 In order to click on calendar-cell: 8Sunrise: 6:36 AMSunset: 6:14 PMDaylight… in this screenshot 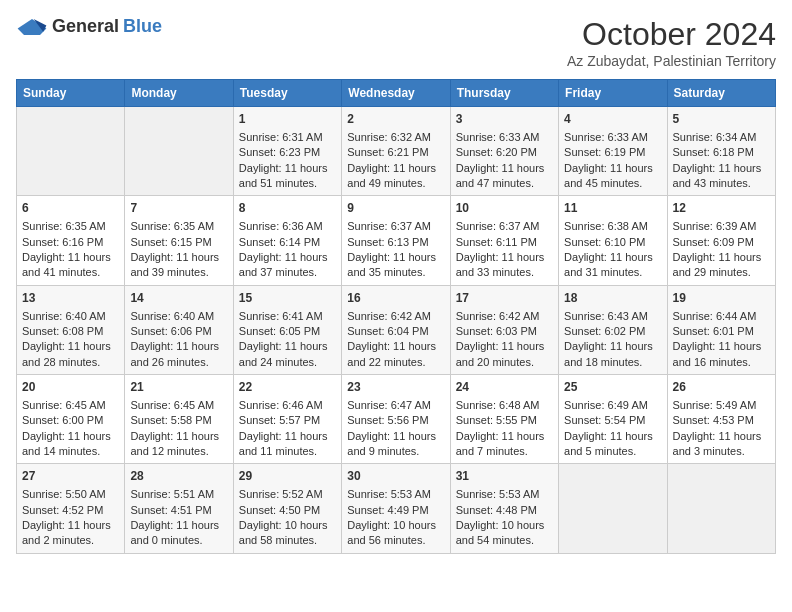, I will do `click(287, 240)`.